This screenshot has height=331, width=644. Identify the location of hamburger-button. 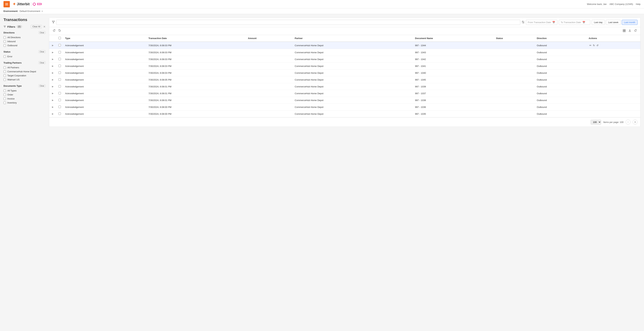
(6, 4).